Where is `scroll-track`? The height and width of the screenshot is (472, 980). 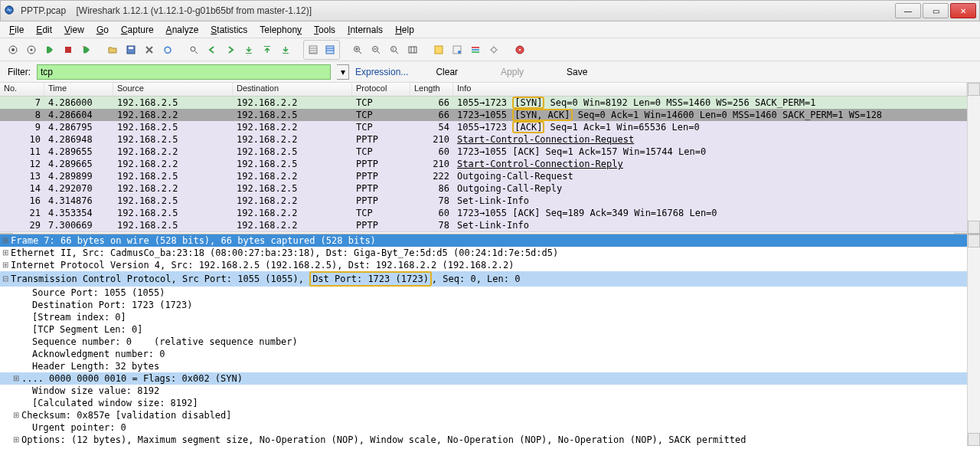
scroll-track is located at coordinates (484, 234).